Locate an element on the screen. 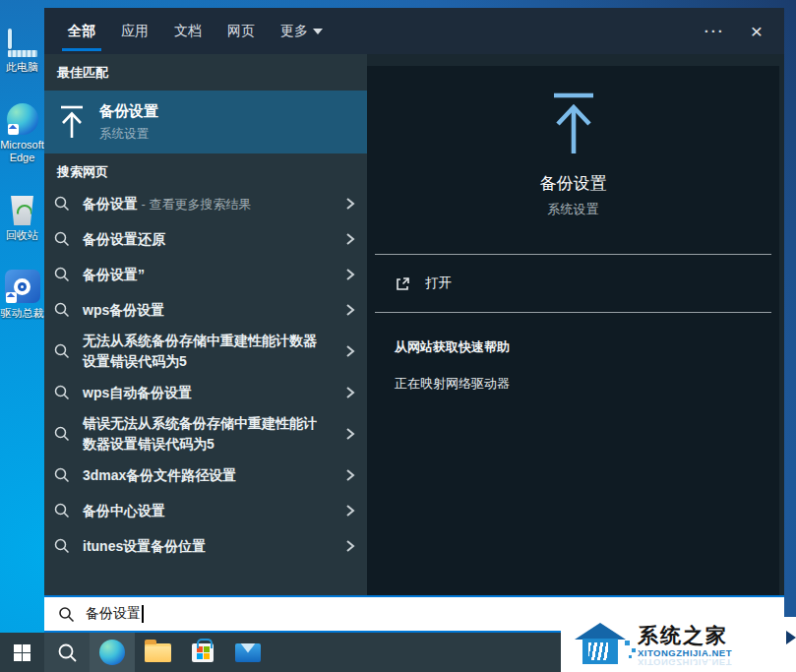  mail-icon is located at coordinates (248, 653).